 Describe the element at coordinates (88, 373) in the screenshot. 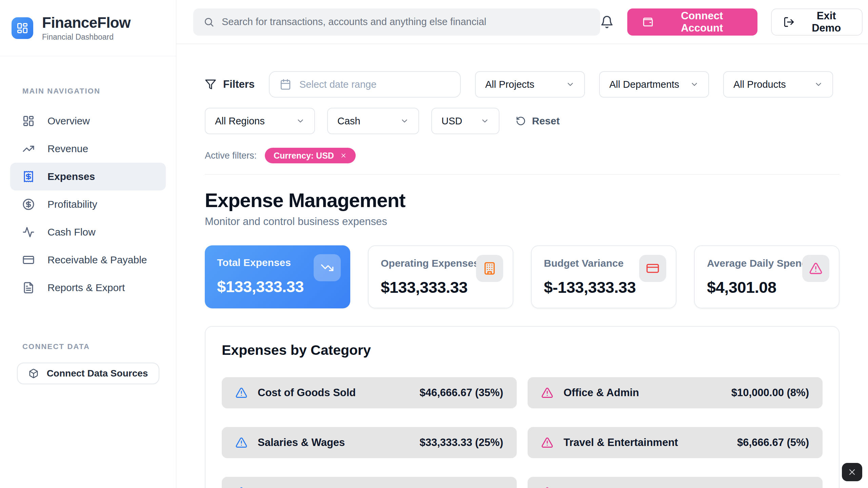

I see `connect-data-sources-button: Connect Data Sources` at that location.